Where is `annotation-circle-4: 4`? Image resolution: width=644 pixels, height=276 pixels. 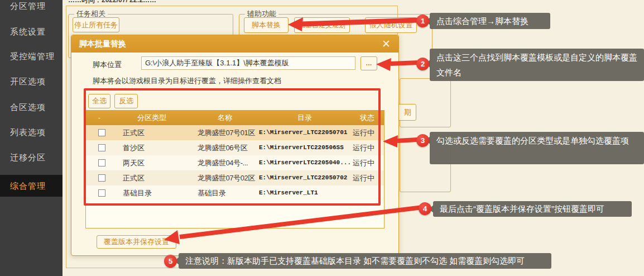
annotation-circle-4: 4 is located at coordinates (425, 209).